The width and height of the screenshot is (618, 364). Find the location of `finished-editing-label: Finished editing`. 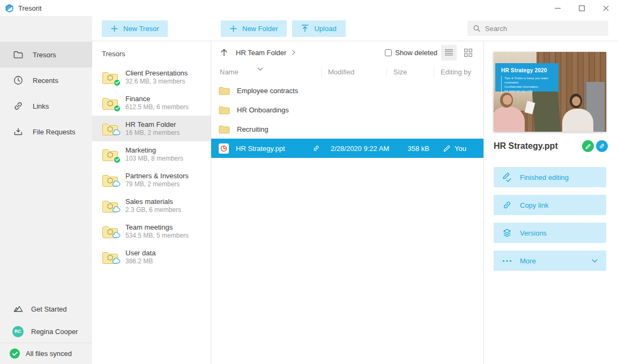

finished-editing-label: Finished editing is located at coordinates (545, 178).